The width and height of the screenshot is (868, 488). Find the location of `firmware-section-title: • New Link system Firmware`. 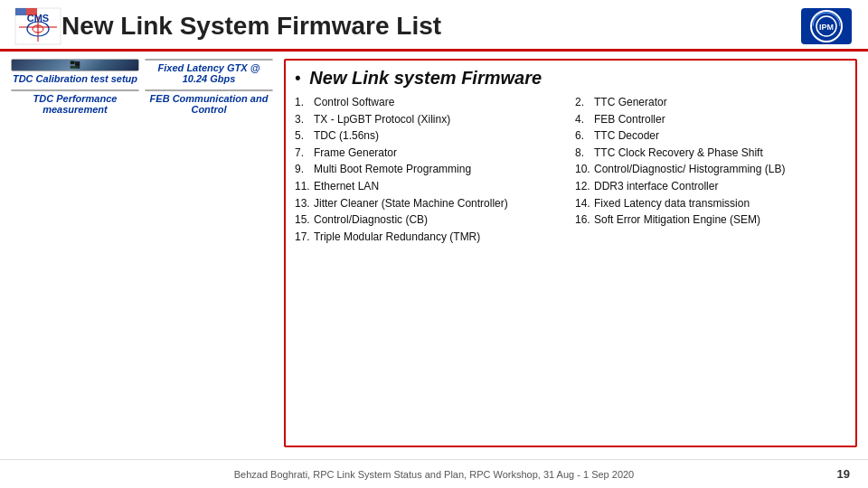

firmware-section-title: • New Link system Firmware is located at coordinates (571, 78).